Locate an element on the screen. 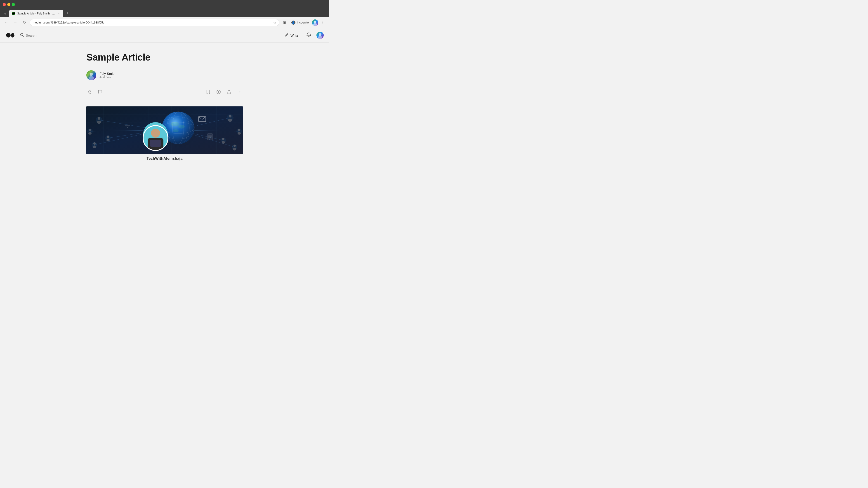  write-button: Write is located at coordinates (292, 35).